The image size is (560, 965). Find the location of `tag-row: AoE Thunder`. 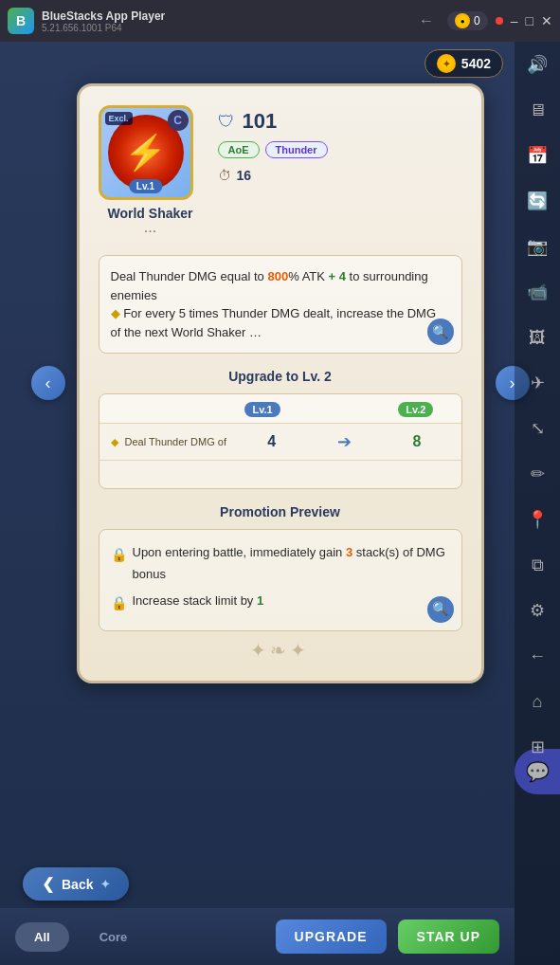

tag-row: AoE Thunder is located at coordinates (340, 150).